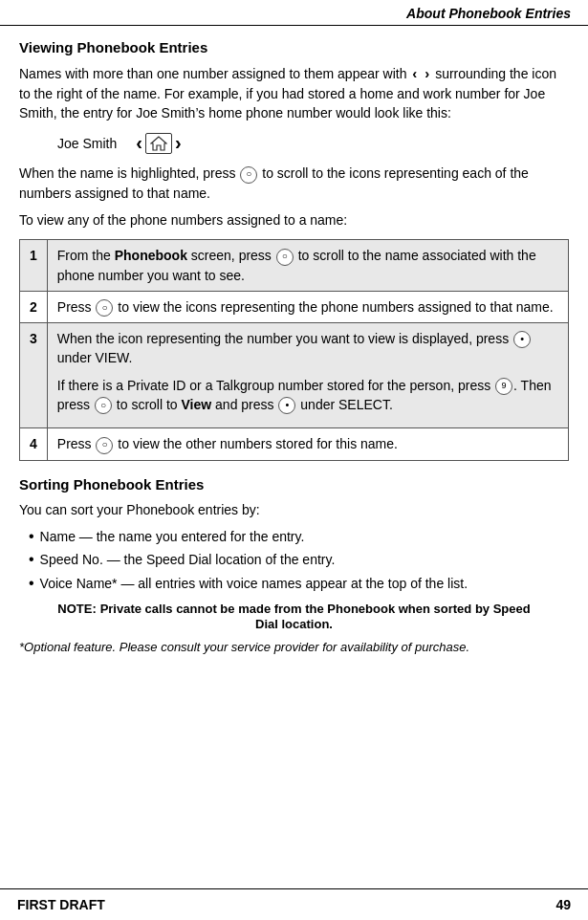 The image size is (588, 920). What do you see at coordinates (34, 444) in the screenshot?
I see `step-4-num: 4` at bounding box center [34, 444].